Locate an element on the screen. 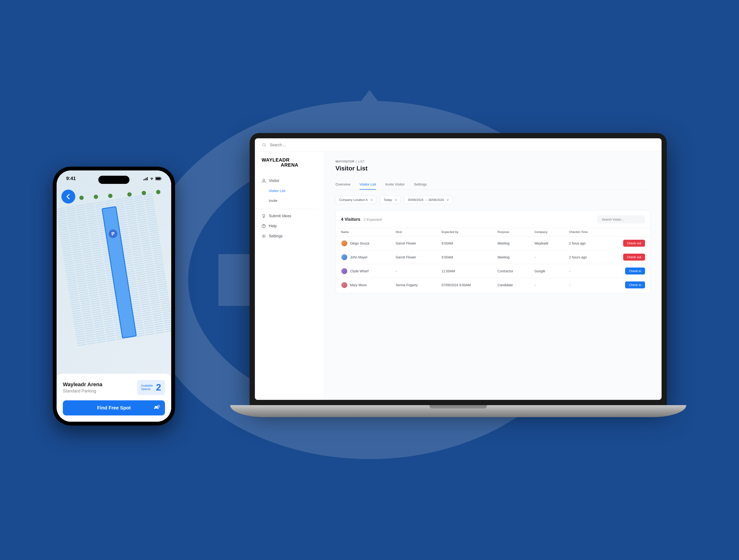 The height and width of the screenshot is (560, 739). cell-expected-by: 11:00AM is located at coordinates (464, 271).